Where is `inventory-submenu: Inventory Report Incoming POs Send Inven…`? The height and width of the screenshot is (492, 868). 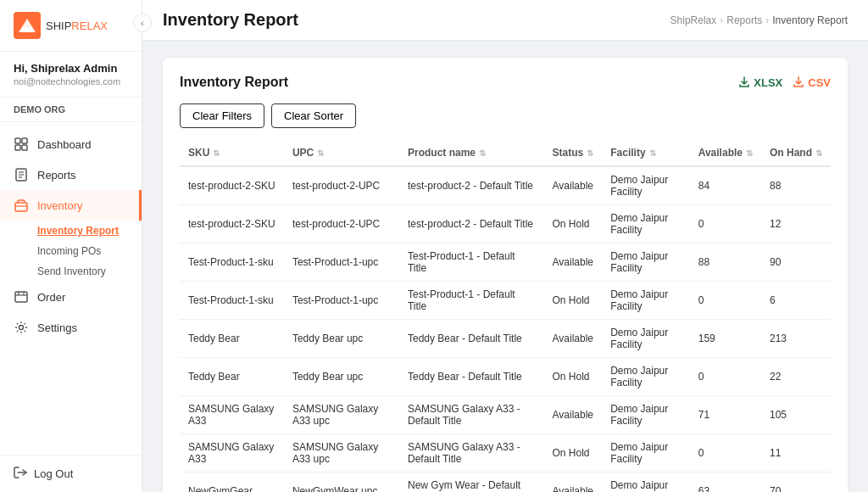
inventory-submenu: Inventory Report Incoming POs Send Inven… is located at coordinates (71, 251).